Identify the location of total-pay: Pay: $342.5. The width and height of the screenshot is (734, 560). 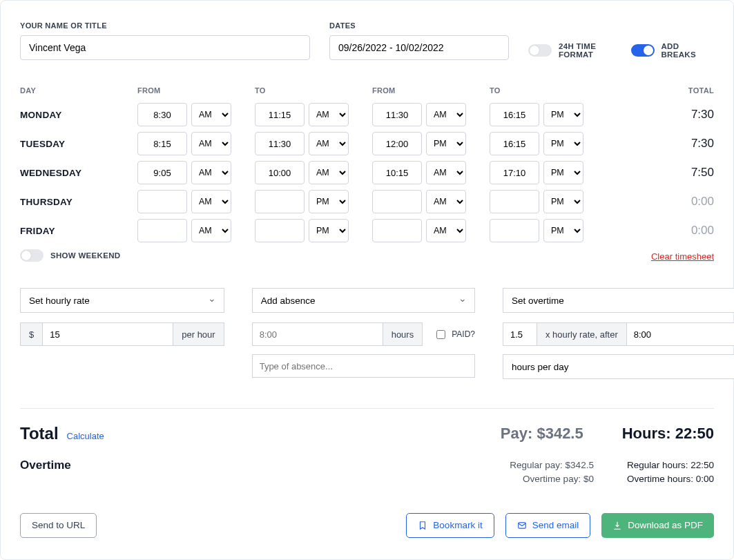
(542, 434).